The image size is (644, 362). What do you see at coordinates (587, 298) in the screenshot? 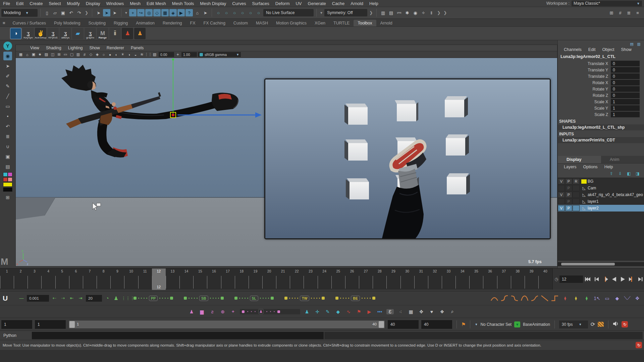
I see `green-key-icon: ⧫` at bounding box center [587, 298].